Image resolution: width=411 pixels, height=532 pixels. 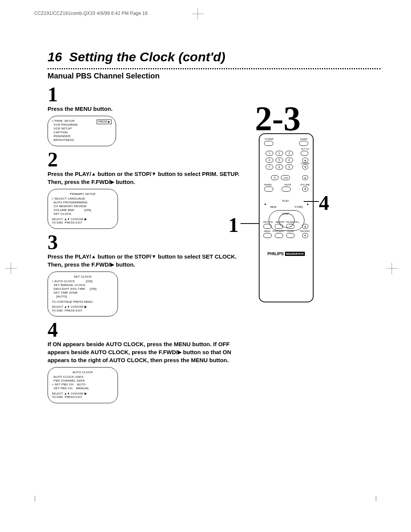 I want to click on label-recotr: REC/OTR, so click(x=268, y=222).